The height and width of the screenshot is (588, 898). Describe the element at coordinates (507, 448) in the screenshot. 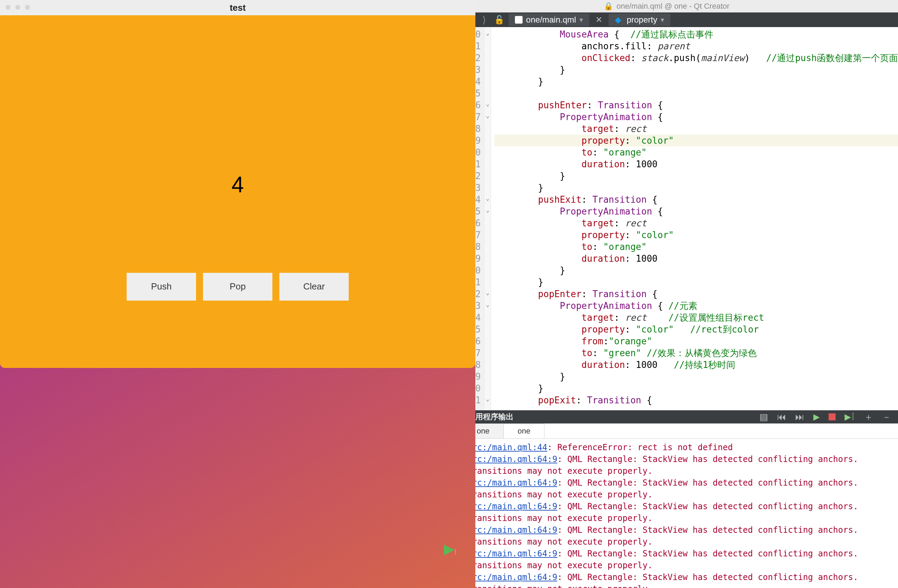

I see `error-link: qrc:/main.qml:44` at that location.